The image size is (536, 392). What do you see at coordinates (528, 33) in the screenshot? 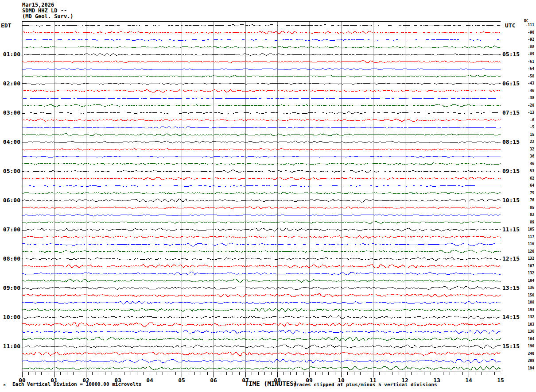
I see `dc-offset-value: -90` at bounding box center [528, 33].